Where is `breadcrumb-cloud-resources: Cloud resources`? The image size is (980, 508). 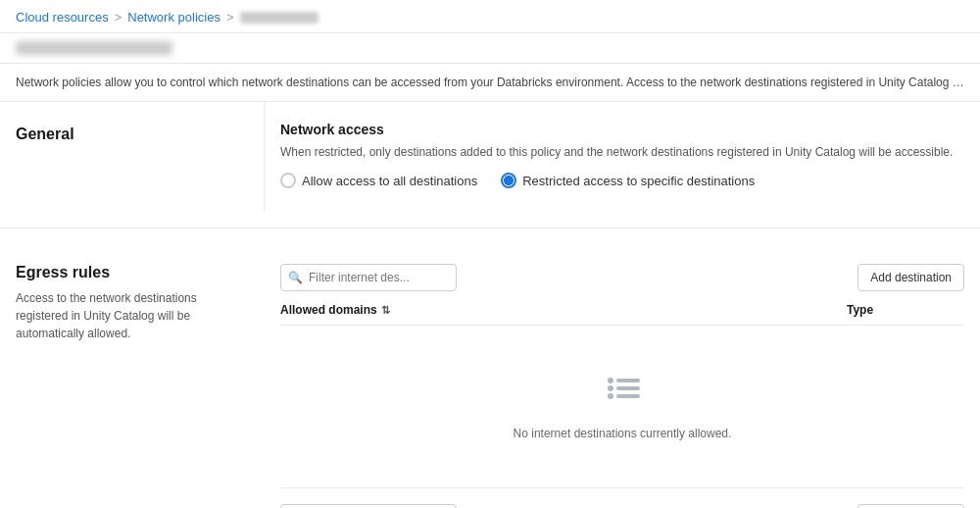
breadcrumb-cloud-resources: Cloud resources is located at coordinates (63, 18).